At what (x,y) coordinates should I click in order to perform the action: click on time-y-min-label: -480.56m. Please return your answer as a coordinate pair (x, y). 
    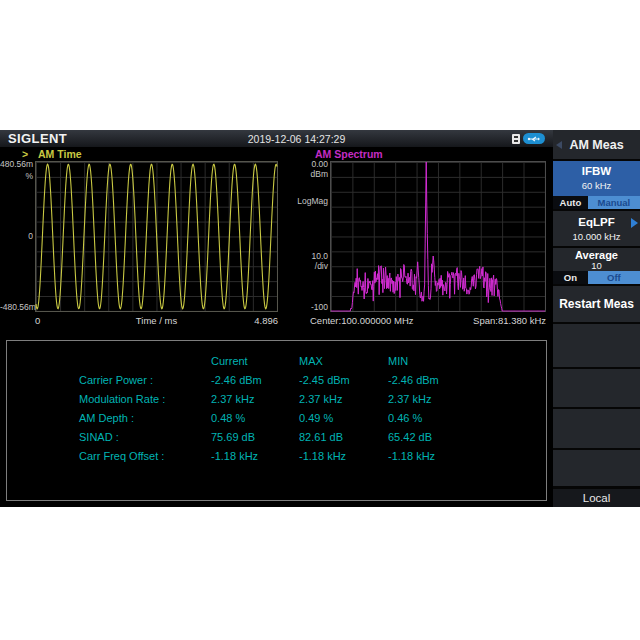
    Looking at the image, I should click on (16, 307).